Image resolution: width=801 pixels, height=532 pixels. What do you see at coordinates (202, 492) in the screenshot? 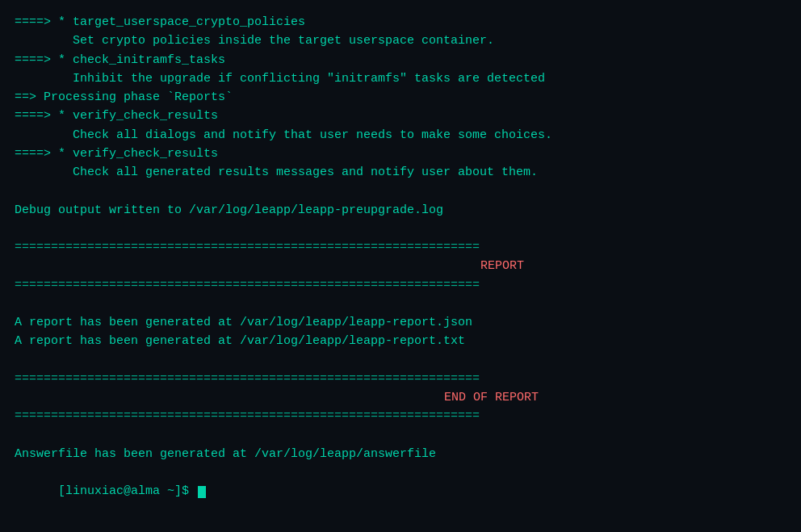
I see `terminal-cursor` at bounding box center [202, 492].